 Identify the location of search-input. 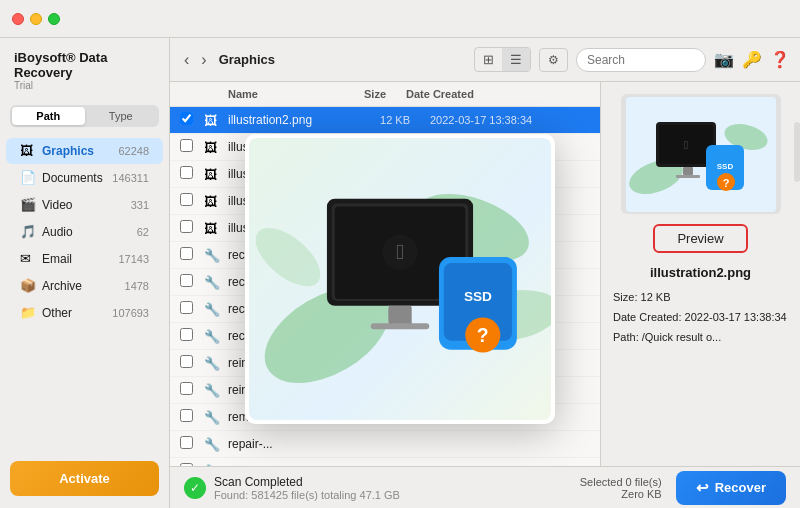
(641, 60).